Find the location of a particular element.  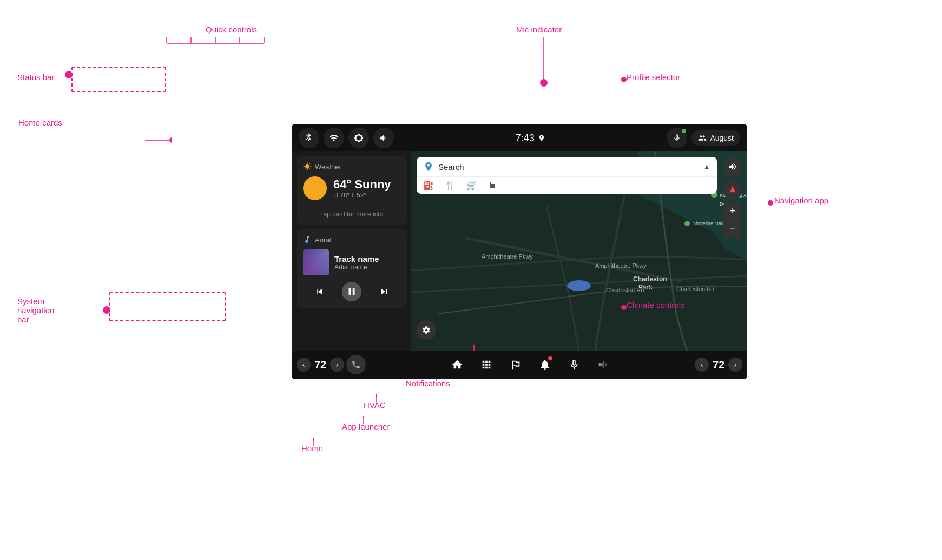

signal-button is located at coordinates (334, 138).